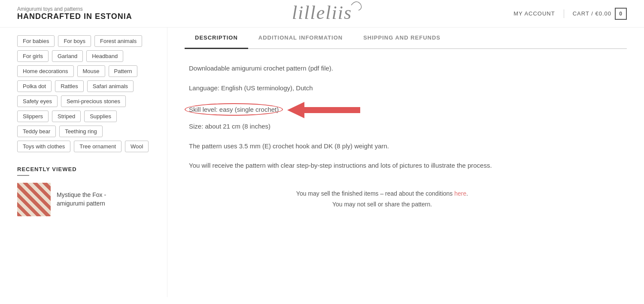 This screenshot has width=644, height=304. I want to click on tag-item: For babies, so click(36, 41).